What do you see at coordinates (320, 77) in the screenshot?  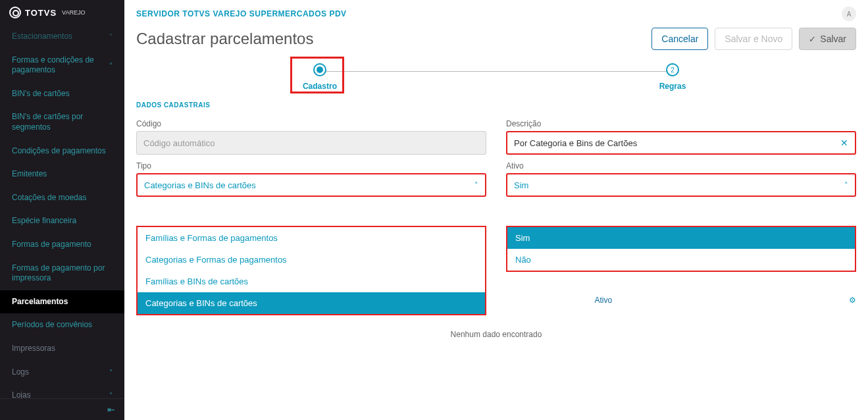 I see `step-cadastro: Cadastro` at bounding box center [320, 77].